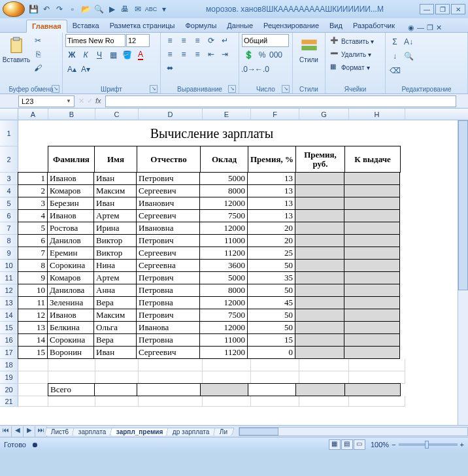 The width and height of the screenshot is (468, 476). Describe the element at coordinates (71, 390) in the screenshot. I see `cell-total-label: Всего` at that location.